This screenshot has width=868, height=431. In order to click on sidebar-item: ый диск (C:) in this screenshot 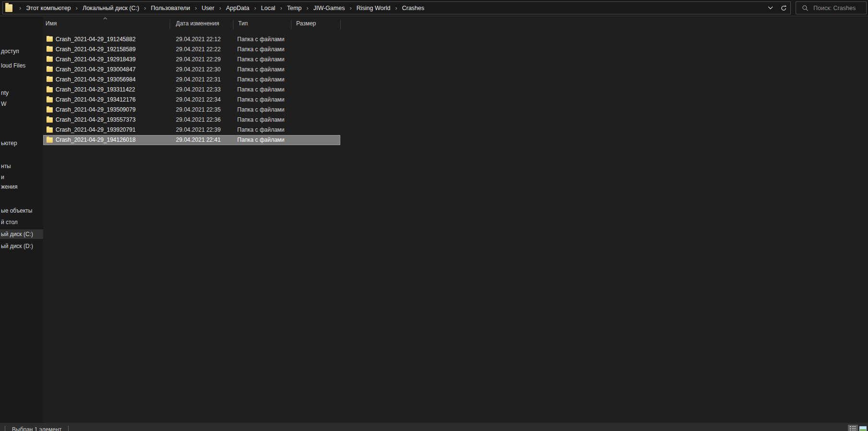, I will do `click(22, 234)`.